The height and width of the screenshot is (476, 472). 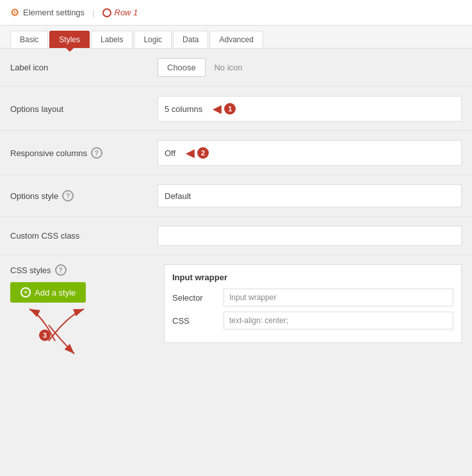 I want to click on responsive-columns-control: Off ◀ 2, so click(x=310, y=153).